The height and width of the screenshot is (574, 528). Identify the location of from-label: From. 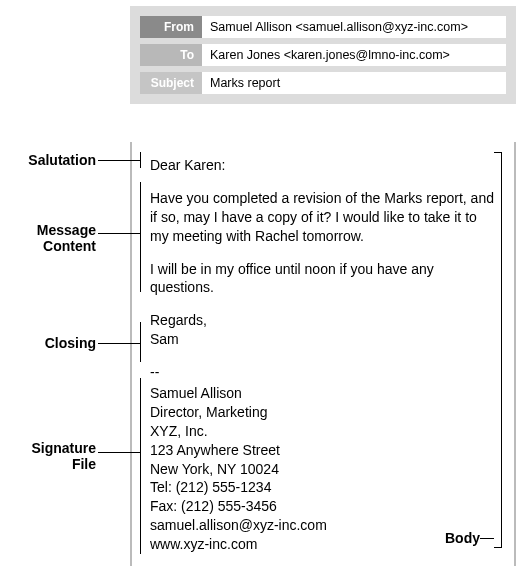
(171, 27).